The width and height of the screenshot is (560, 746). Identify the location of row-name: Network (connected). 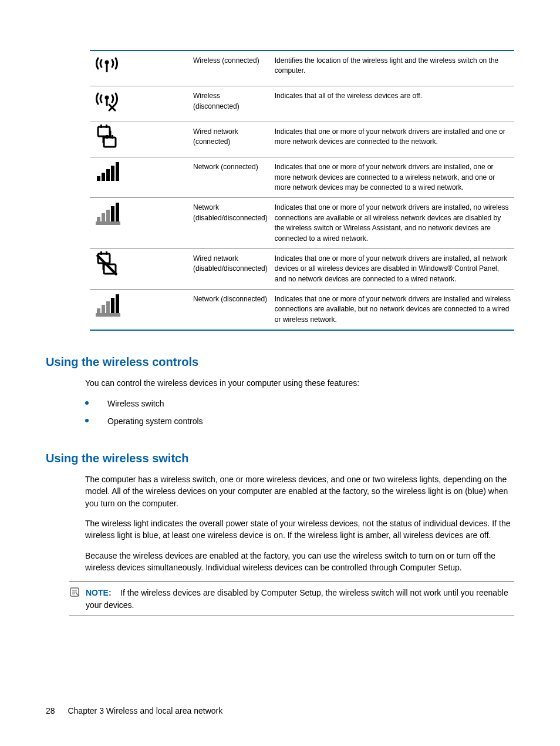
(230, 177).